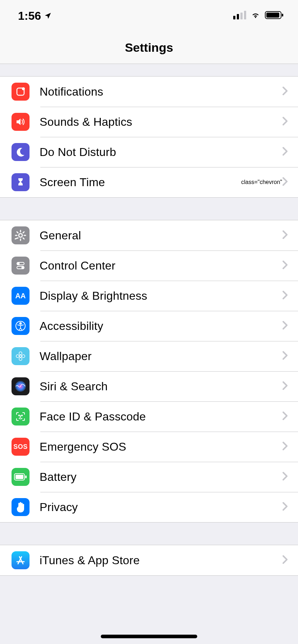 The image size is (298, 644). Describe the element at coordinates (149, 356) in the screenshot. I see `row-wallpaper: Wallpaper` at that location.